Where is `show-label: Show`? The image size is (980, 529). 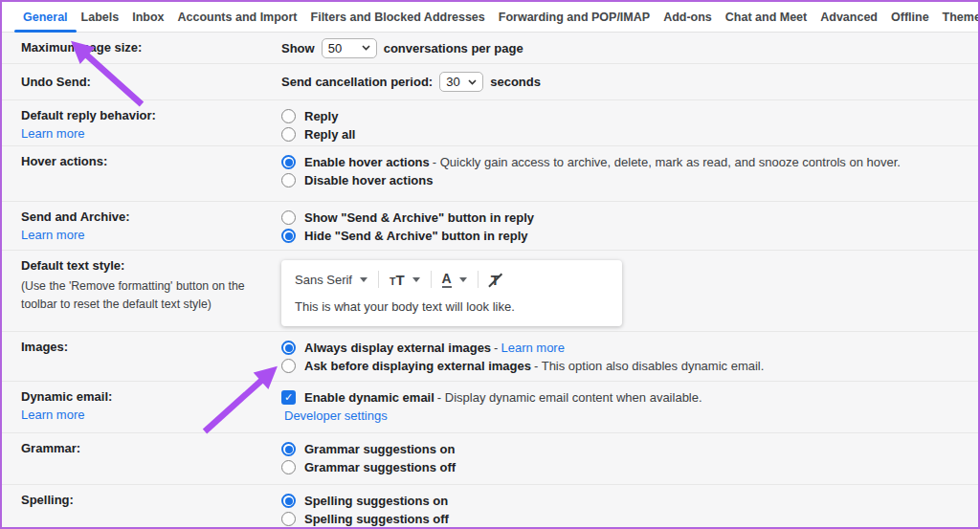 show-label: Show is located at coordinates (299, 48).